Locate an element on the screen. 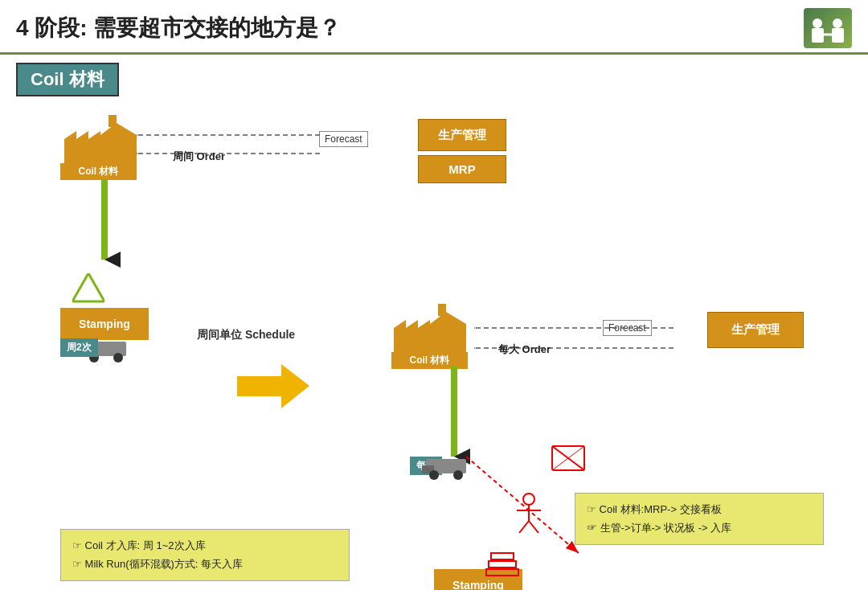 This screenshot has height=590, width=868. left-stamping-box: Stamping is located at coordinates (104, 324).